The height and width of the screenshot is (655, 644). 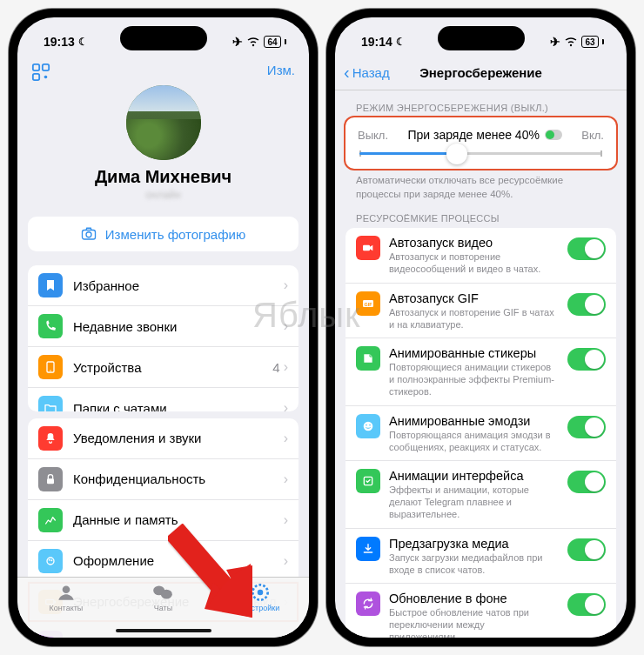 What do you see at coordinates (480, 143) in the screenshot?
I see `slider-card: Выкл. При заряде менее 40% Вкл.` at bounding box center [480, 143].